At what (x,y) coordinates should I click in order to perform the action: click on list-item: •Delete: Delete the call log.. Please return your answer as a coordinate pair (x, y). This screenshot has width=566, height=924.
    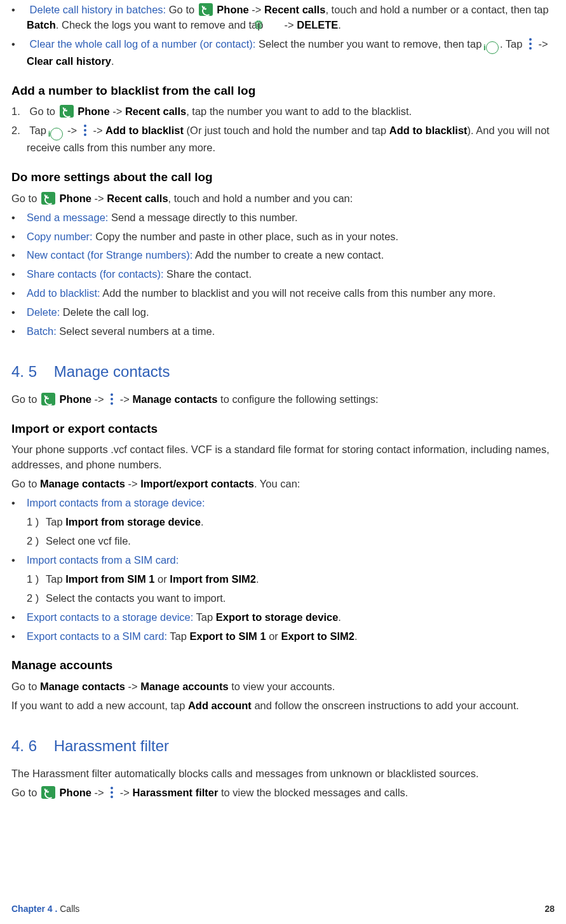
    Looking at the image, I should click on (283, 313).